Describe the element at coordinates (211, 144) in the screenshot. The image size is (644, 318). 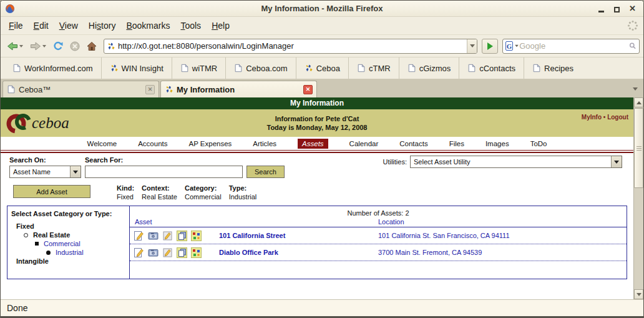
I see `tab-ap-expenses: AP Expenses` at that location.